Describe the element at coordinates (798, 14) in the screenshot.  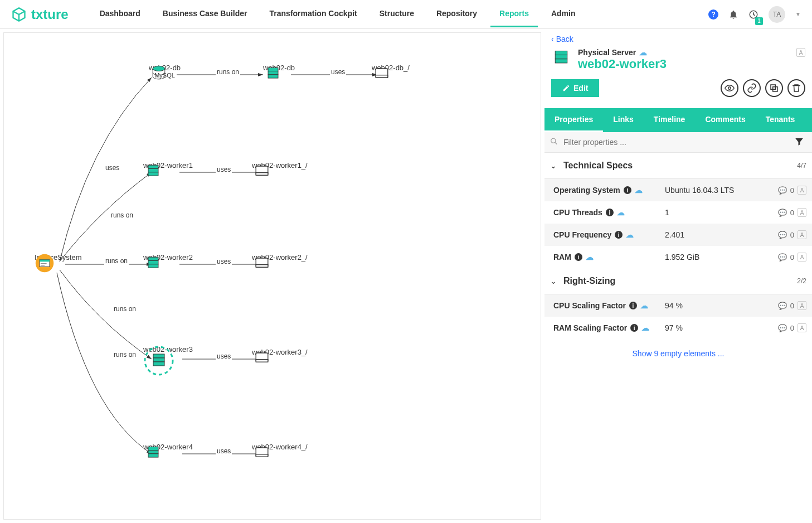
I see `user-menu-caret: ▼` at that location.